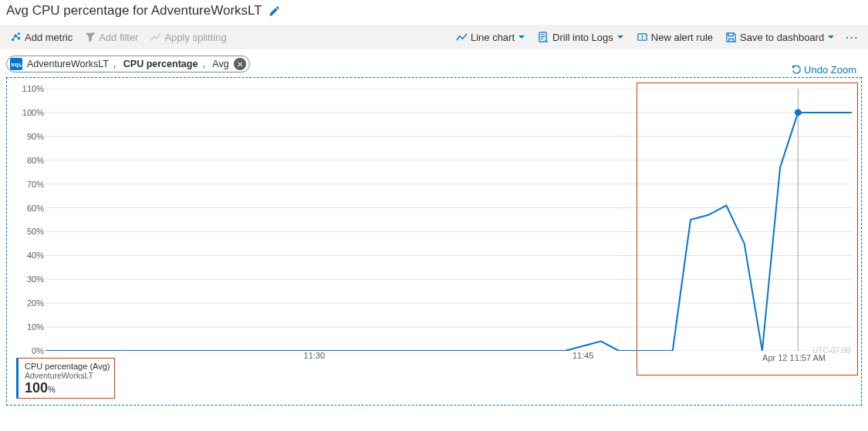 The image size is (868, 431). Describe the element at coordinates (780, 37) in the screenshot. I see `save-dashboard-dropdown: Save to dashboard` at that location.